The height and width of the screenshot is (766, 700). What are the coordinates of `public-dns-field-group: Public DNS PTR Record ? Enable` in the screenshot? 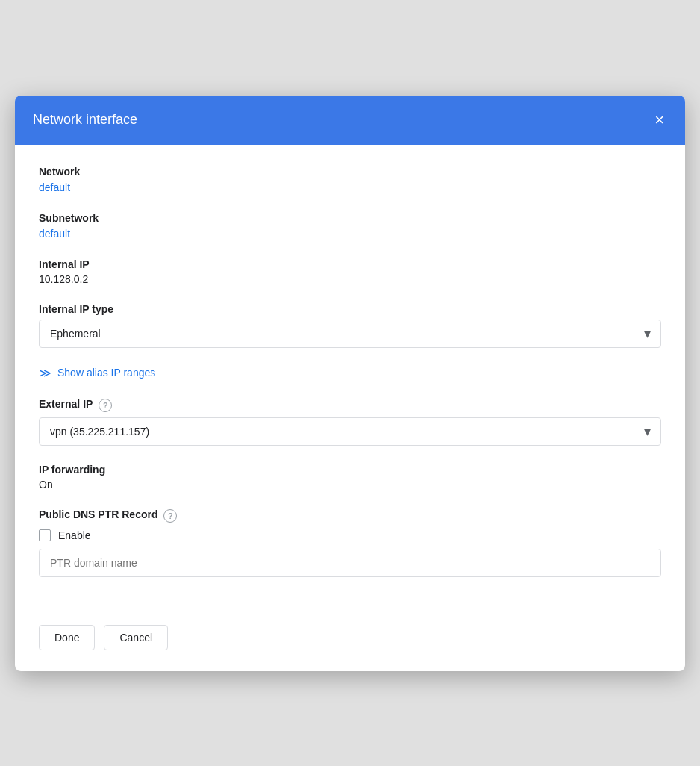 It's located at (350, 543).